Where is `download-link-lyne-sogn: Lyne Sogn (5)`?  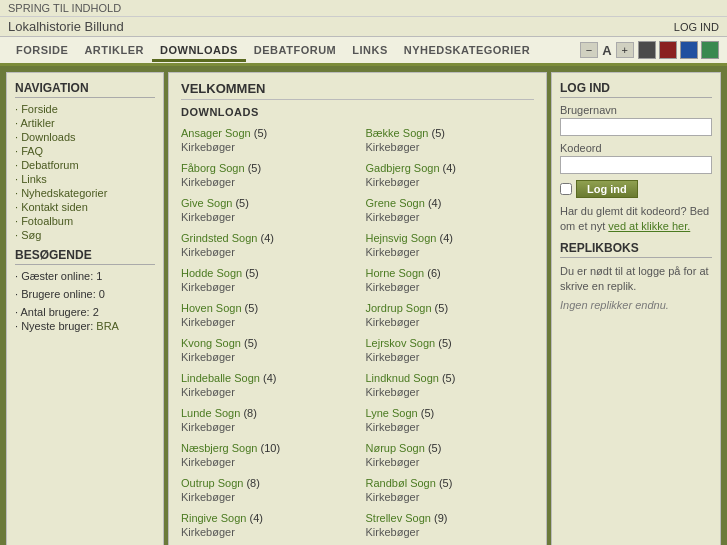
download-link-lyne-sogn: Lyne Sogn (5) is located at coordinates (400, 413).